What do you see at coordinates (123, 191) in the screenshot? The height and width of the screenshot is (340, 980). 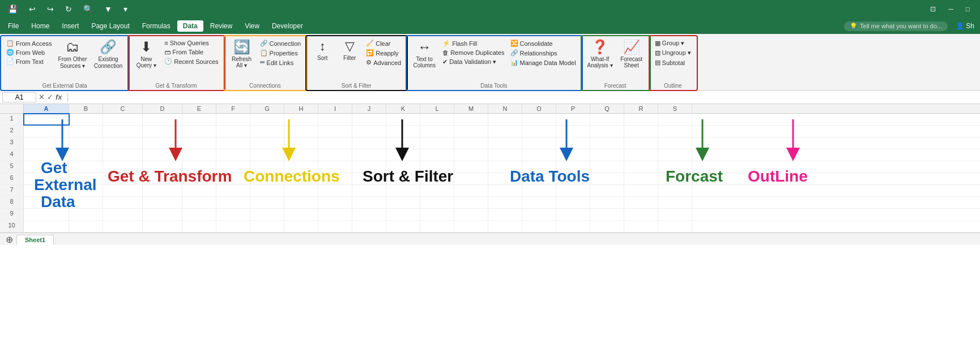 I see `cell-C7` at bounding box center [123, 191].